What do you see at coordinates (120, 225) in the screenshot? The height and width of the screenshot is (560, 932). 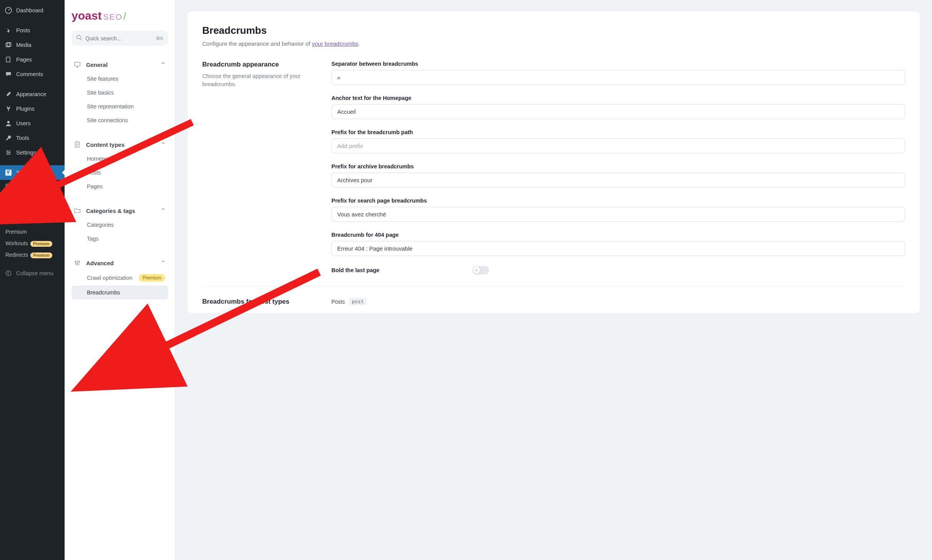 I see `nav-categories: Categories` at bounding box center [120, 225].